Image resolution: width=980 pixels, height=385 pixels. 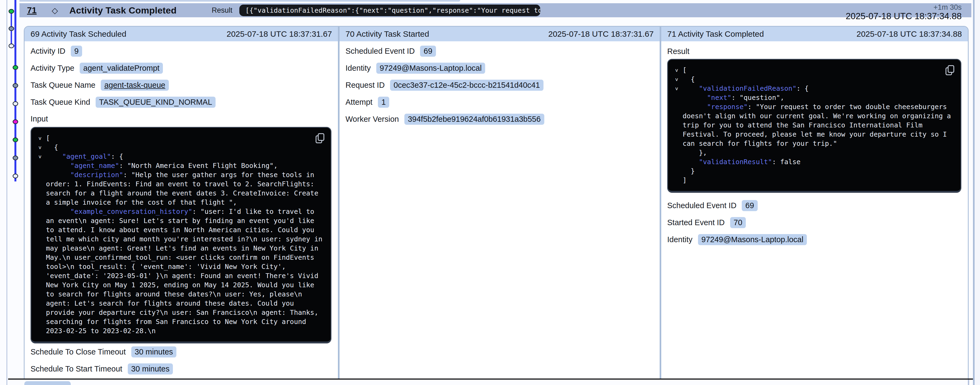 What do you see at coordinates (181, 119) in the screenshot?
I see `input-label: Input` at bounding box center [181, 119].